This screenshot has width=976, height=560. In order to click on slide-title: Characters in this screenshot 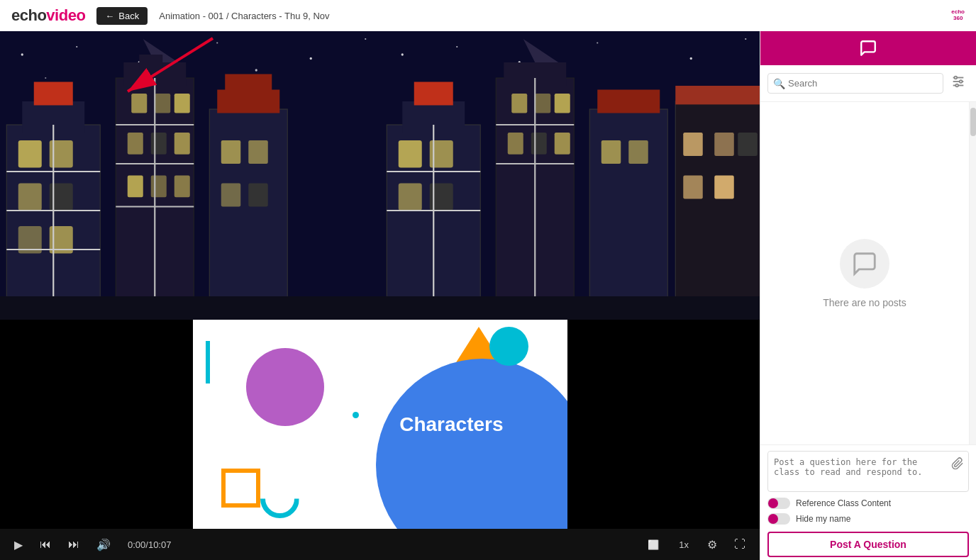, I will do `click(451, 425)`.